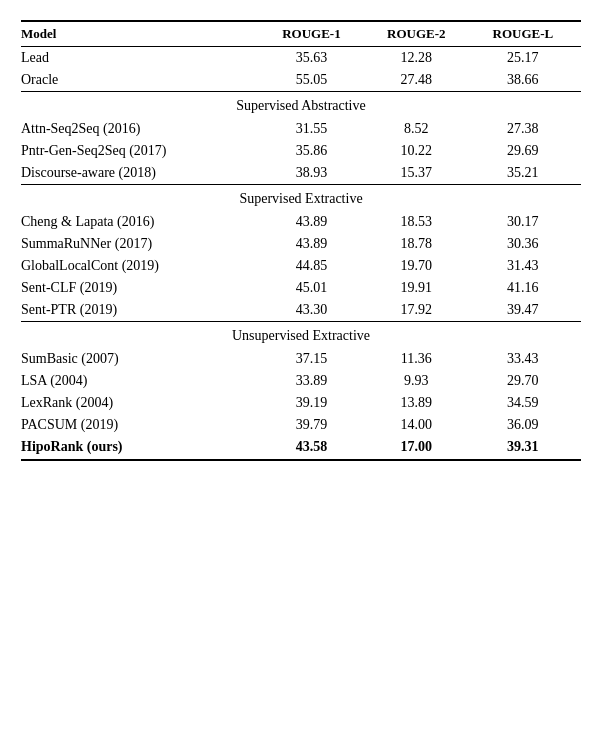 The width and height of the screenshot is (602, 742). What do you see at coordinates (301, 151) in the screenshot?
I see `table-row: Pntr-Gen-Seq2Seq (2017)35.8610.2229.69` at bounding box center [301, 151].